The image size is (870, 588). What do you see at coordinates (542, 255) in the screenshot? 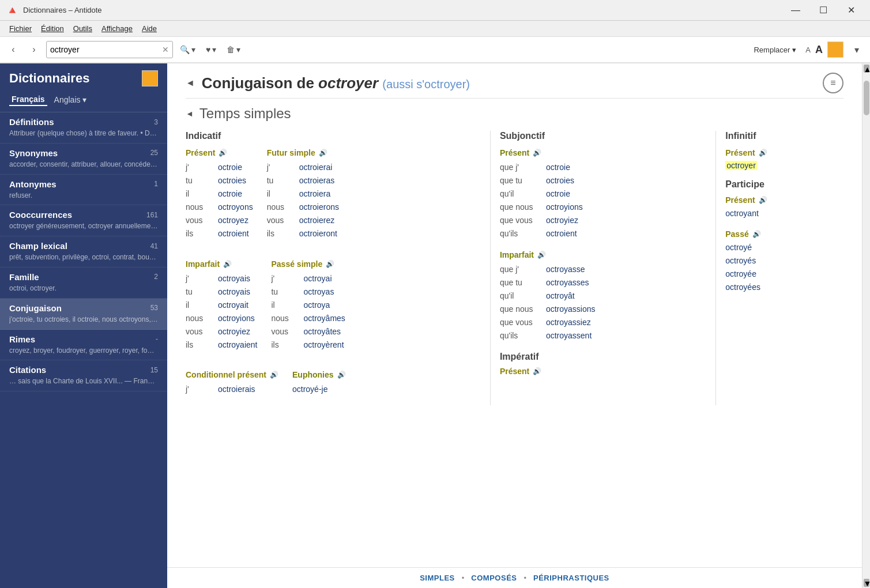
I see `subjonctif-imparfait-speaker-icon: 🔊` at bounding box center [542, 255].